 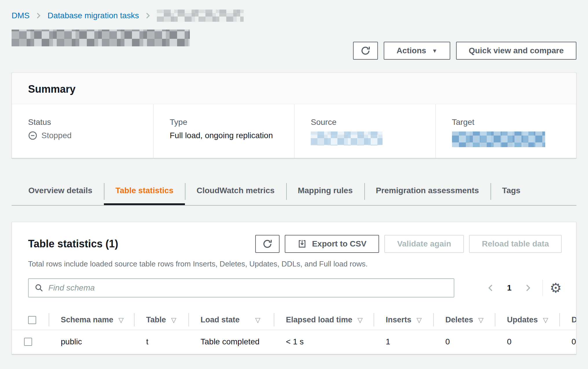 I want to click on export-to-csv-button: Export to CSV, so click(x=332, y=244).